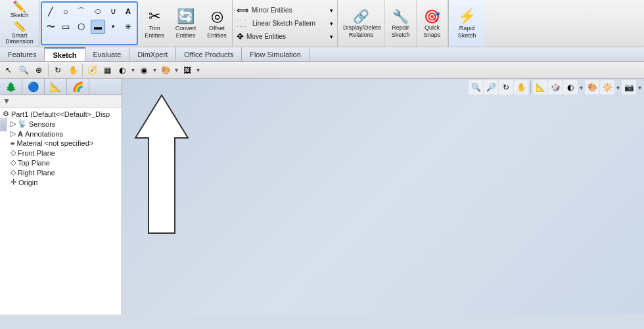 This screenshot has width=644, height=329. Describe the element at coordinates (34, 87) in the screenshot. I see `sidebar-tab-property: 🔵` at that location.